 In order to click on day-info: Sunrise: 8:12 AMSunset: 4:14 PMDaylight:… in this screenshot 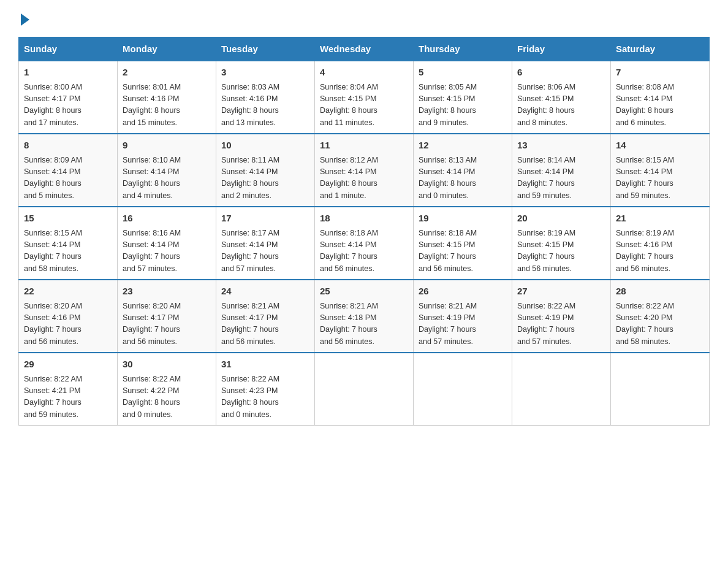, I will do `click(364, 178)`.